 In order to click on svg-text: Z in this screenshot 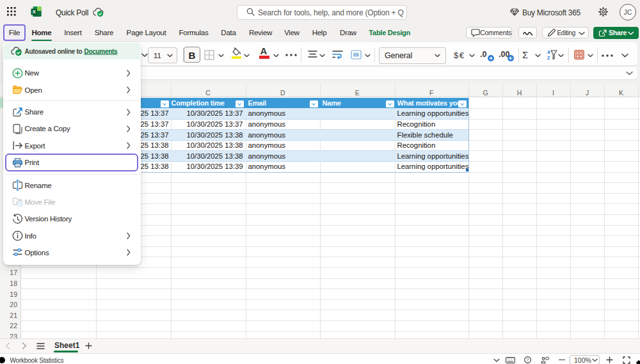, I will do `click(549, 58)`.